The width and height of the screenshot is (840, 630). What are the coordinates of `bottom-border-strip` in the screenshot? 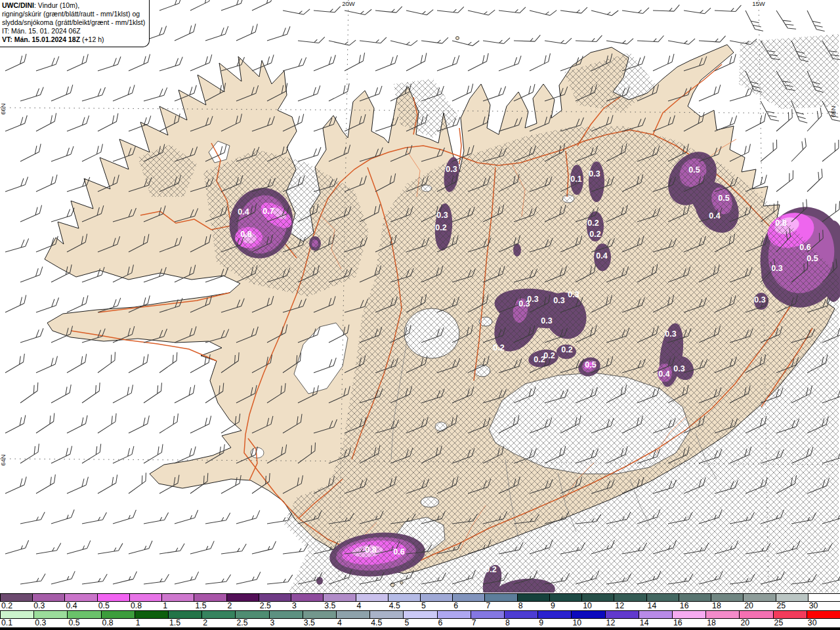 It's located at (420, 629).